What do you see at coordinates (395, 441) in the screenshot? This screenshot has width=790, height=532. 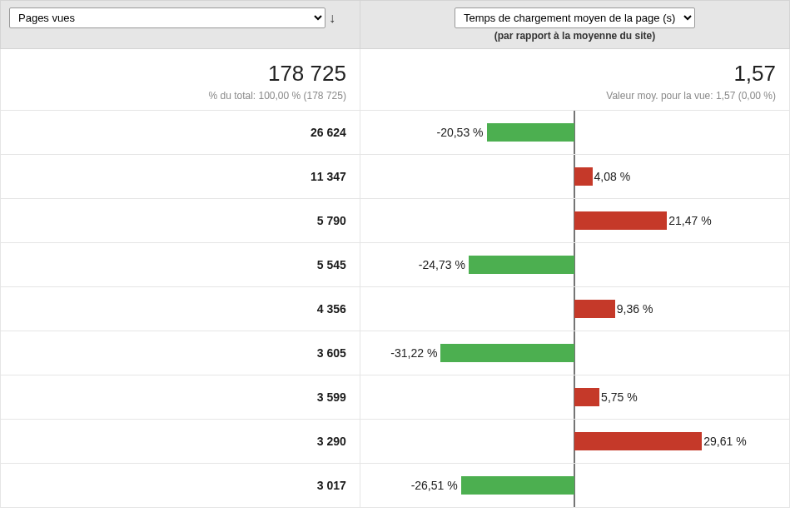 I see `table-row: 3 29029,61 %` at bounding box center [395, 441].